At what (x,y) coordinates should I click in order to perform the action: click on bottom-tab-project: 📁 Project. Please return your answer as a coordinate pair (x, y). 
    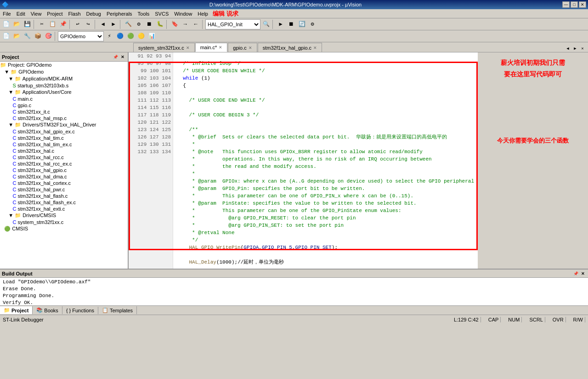
    Looking at the image, I should click on (17, 310).